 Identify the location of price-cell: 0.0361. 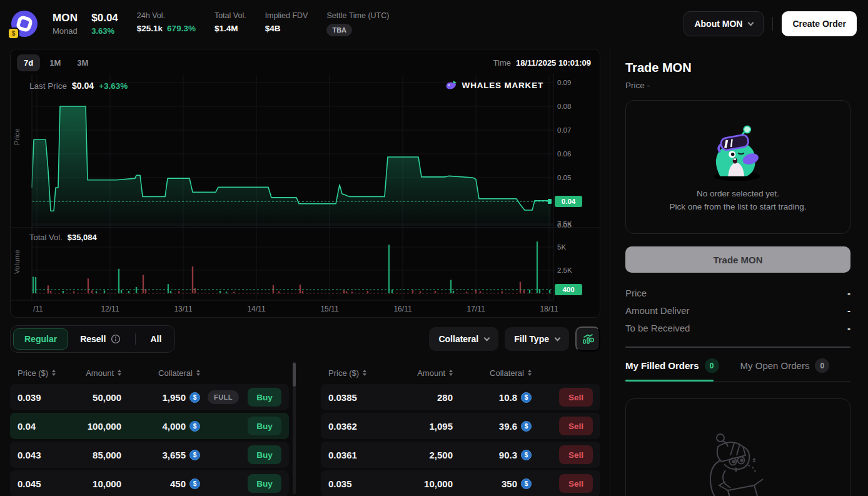
(356, 455).